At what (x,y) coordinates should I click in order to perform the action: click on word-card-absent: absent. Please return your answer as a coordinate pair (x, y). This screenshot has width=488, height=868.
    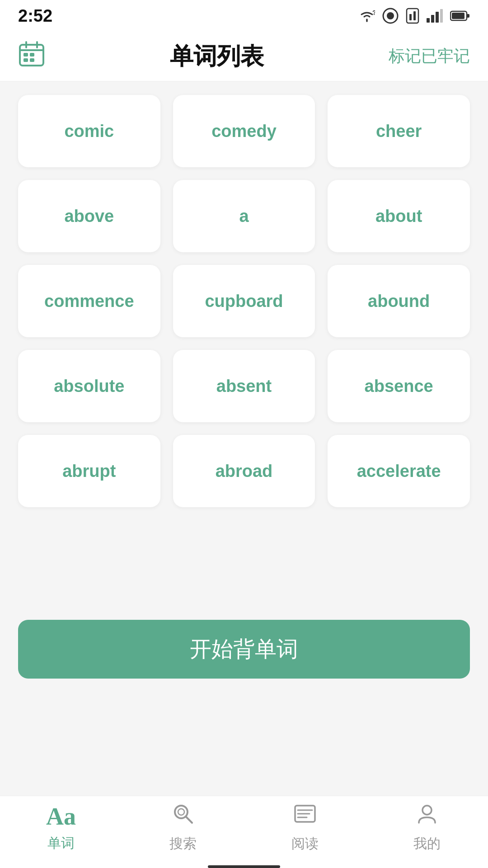
    Looking at the image, I should click on (244, 386).